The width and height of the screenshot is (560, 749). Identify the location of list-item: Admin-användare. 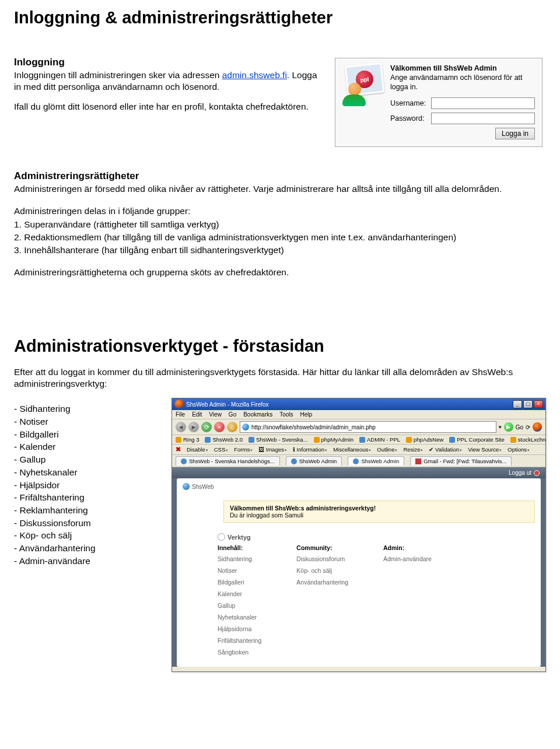
(86, 561).